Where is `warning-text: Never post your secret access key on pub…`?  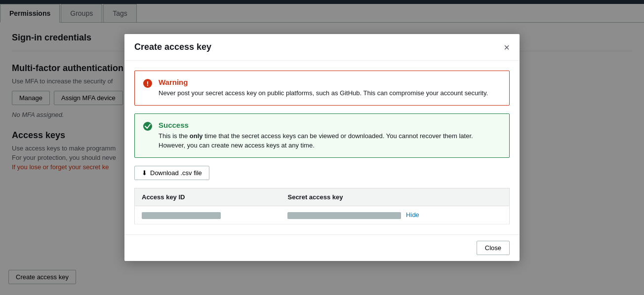 warning-text: Never post your secret access key on pub… is located at coordinates (323, 93).